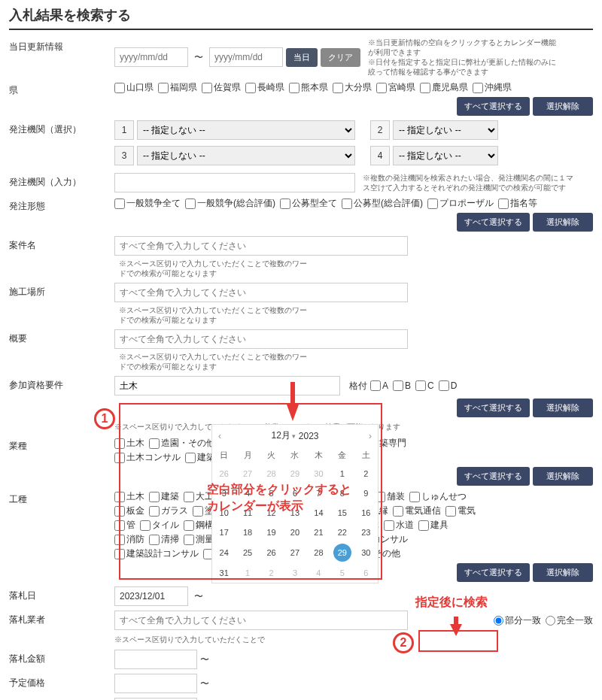 This screenshot has width=602, height=700. I want to click on cal-day: 17, so click(224, 532).